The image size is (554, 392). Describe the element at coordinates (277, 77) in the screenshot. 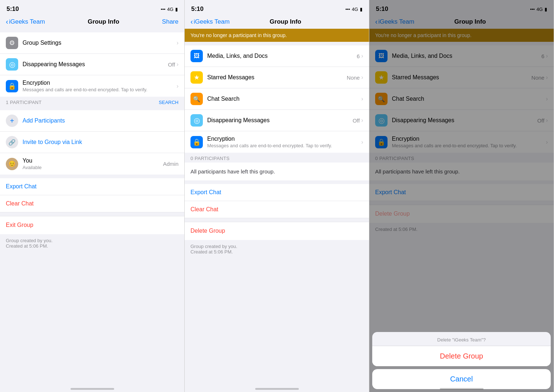

I see `starred-content-2: Starred Messages` at that location.